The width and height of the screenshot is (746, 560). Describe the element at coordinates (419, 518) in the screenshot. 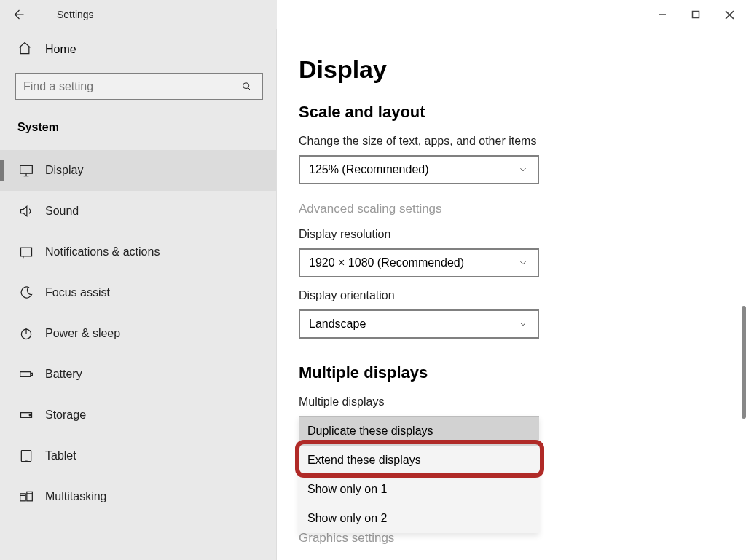

I see `dropdown-option-show2: Show only on 2` at that location.